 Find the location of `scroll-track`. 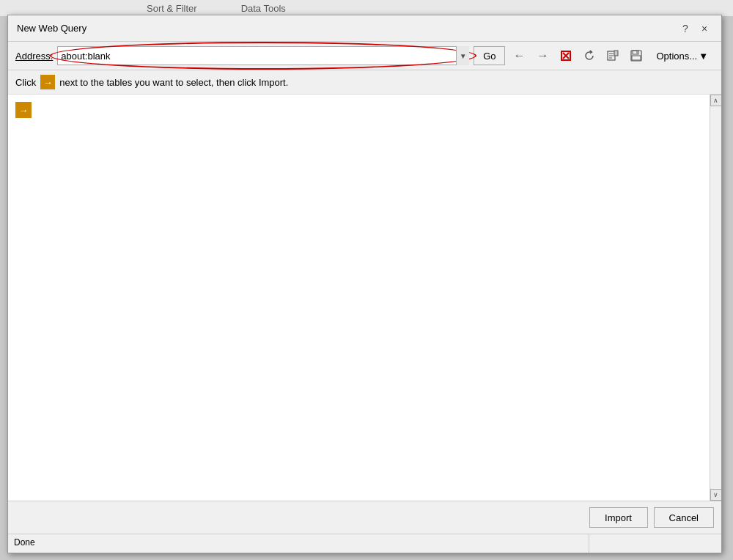

scroll-track is located at coordinates (715, 298).